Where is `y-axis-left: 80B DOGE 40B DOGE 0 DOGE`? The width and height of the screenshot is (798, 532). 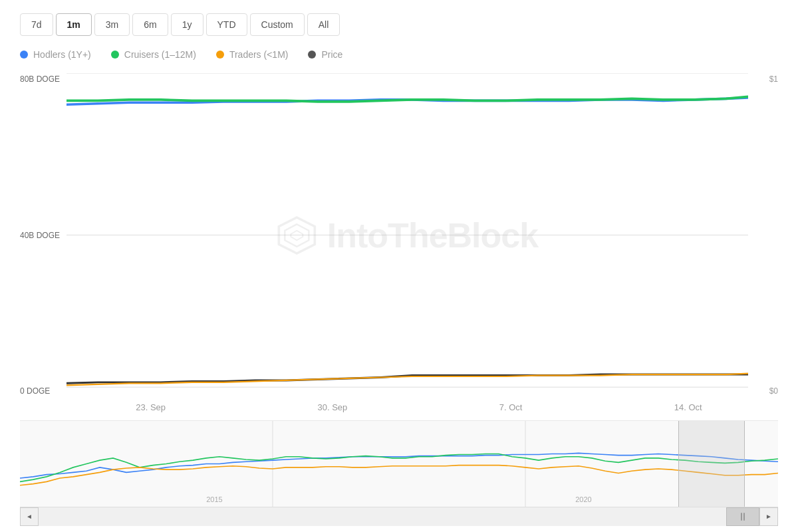
y-axis-left: 80B DOGE 40B DOGE 0 DOGE is located at coordinates (43, 235).